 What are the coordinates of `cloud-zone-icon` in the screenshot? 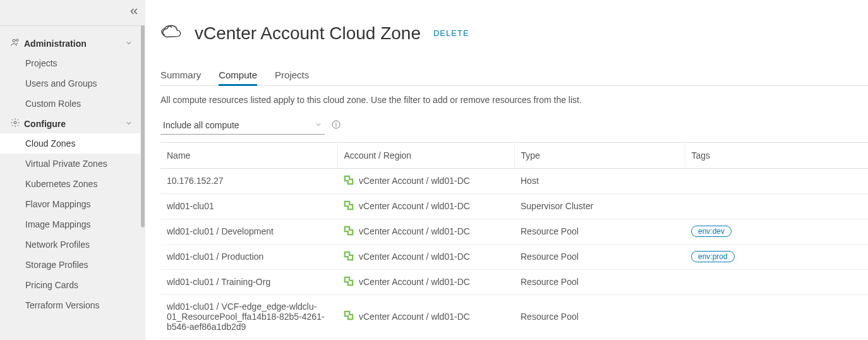 It's located at (171, 33).